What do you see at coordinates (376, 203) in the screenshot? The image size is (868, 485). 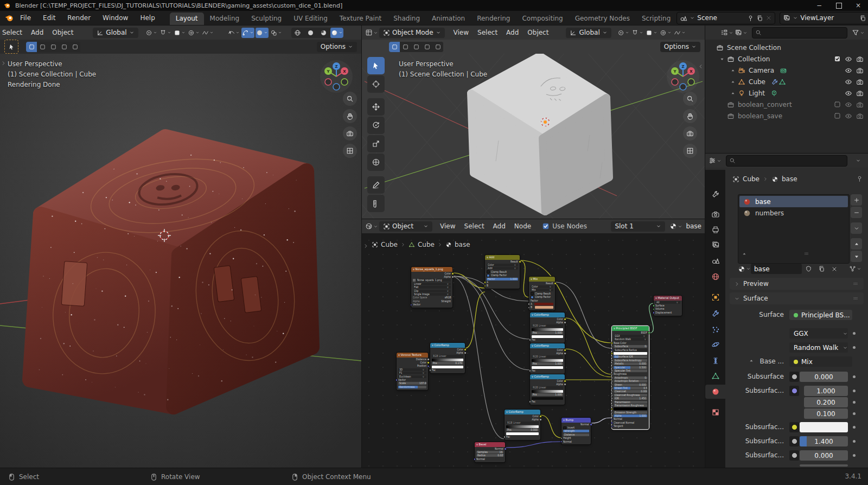 I see `tool-measure` at bounding box center [376, 203].